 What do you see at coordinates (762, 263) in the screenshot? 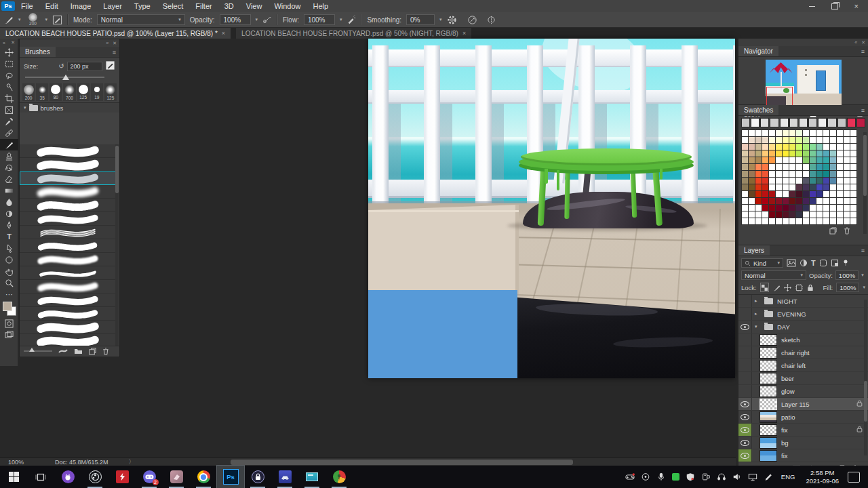
I see `layer-filter-select: Kind ▾` at bounding box center [762, 263].